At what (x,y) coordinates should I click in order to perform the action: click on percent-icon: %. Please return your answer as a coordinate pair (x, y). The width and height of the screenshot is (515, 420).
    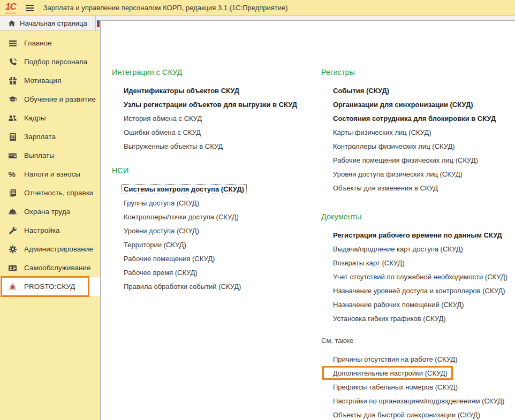
    Looking at the image, I should click on (13, 174).